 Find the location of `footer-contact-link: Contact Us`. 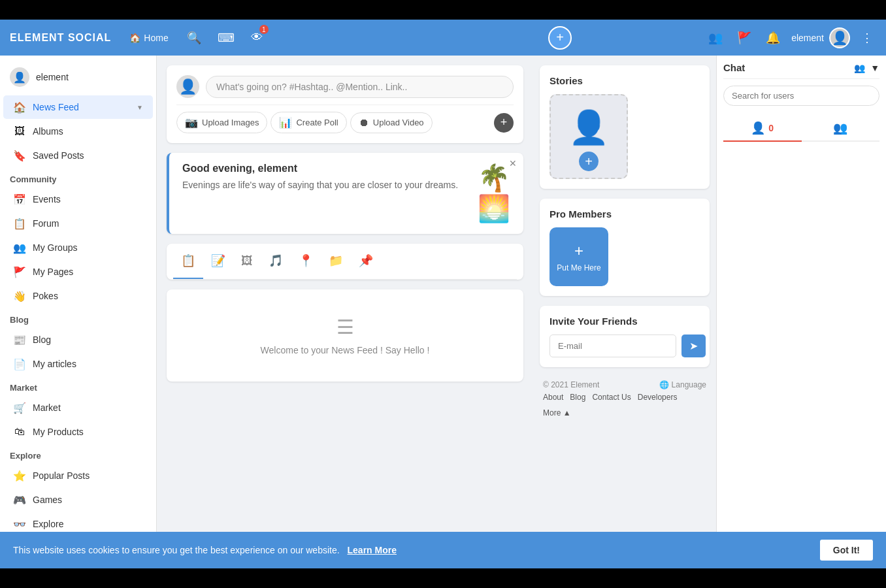

footer-contact-link: Contact Us is located at coordinates (612, 397).